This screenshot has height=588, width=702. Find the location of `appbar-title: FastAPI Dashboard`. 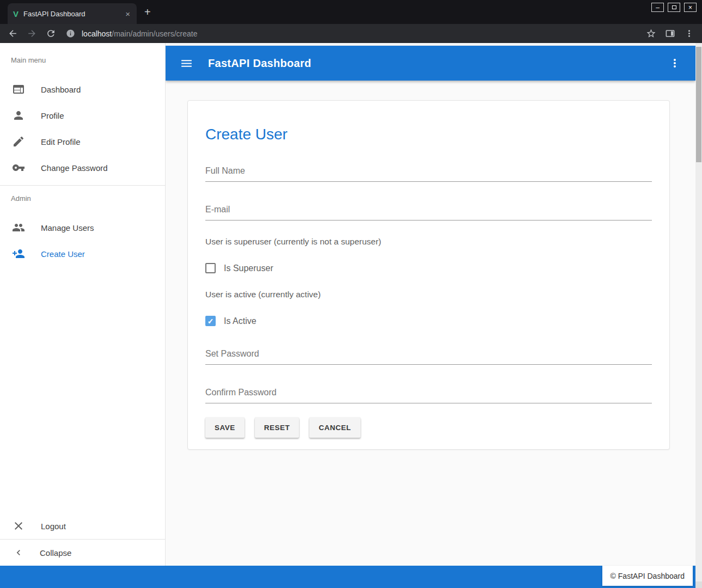

appbar-title: FastAPI Dashboard is located at coordinates (260, 63).